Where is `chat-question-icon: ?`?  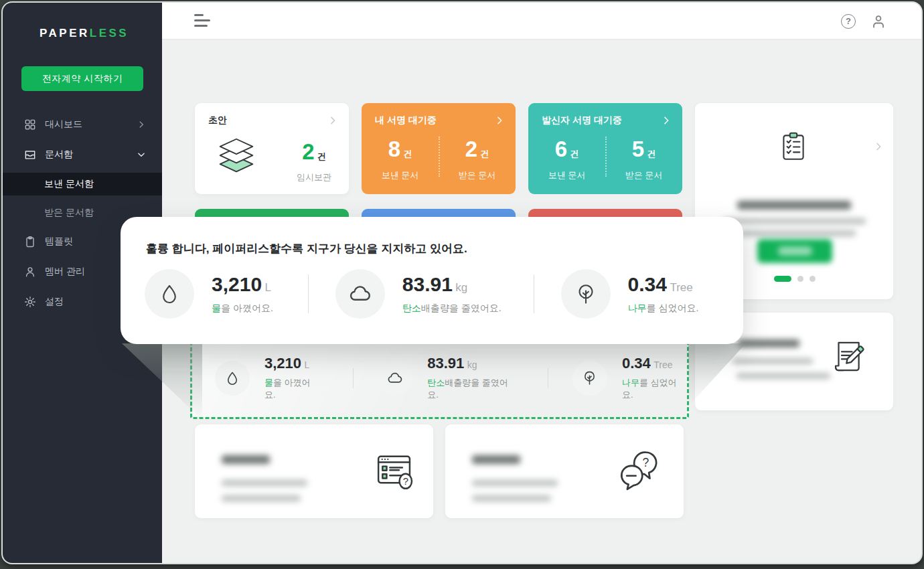 chat-question-icon: ? is located at coordinates (639, 471).